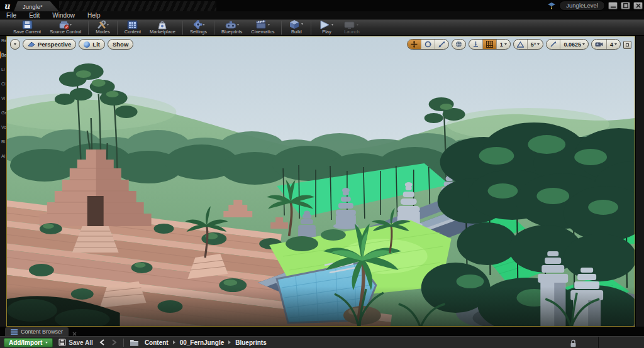 The height and width of the screenshot is (348, 644). Describe the element at coordinates (3, 142) in the screenshot. I see `panel-tab-blueprints: Bl` at that location.